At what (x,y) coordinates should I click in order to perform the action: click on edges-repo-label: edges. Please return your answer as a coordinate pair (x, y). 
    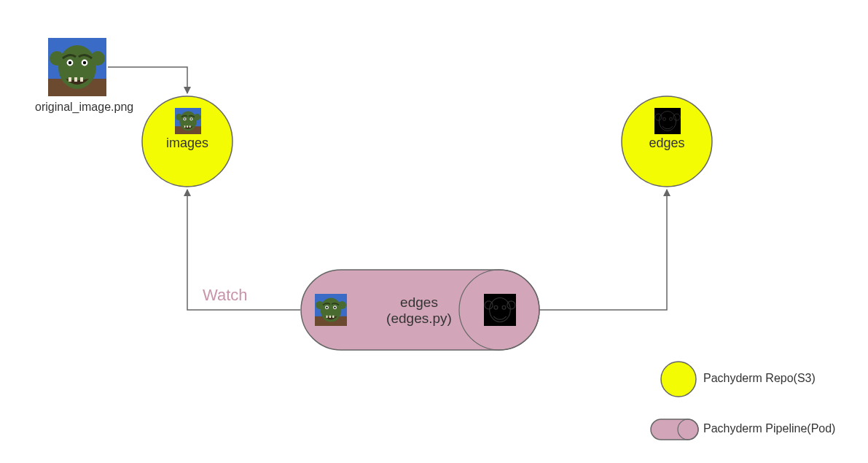
    Looking at the image, I should click on (667, 143).